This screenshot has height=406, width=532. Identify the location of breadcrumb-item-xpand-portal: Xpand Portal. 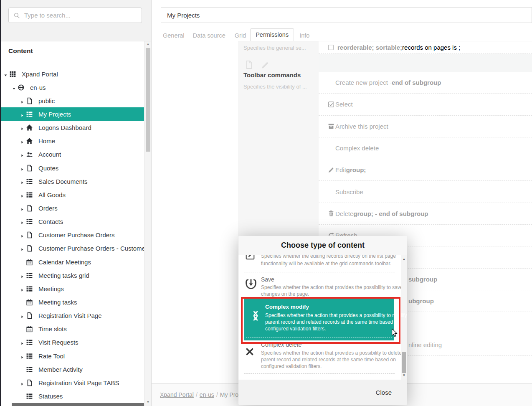
(177, 395).